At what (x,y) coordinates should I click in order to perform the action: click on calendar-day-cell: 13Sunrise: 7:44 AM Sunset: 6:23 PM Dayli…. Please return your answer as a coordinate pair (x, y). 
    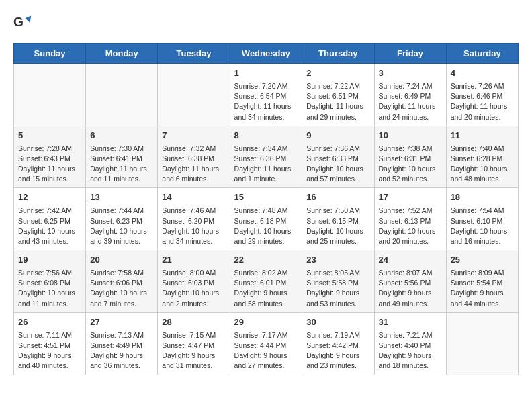
    Looking at the image, I should click on (122, 219).